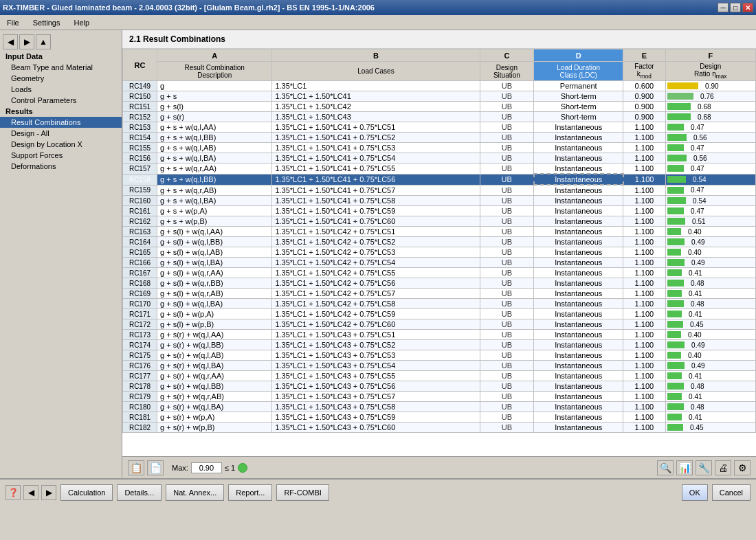  I want to click on cell-load-cases: 1.35*LC1 + 1.50*LC41 + 0.75*LC58, so click(376, 201).